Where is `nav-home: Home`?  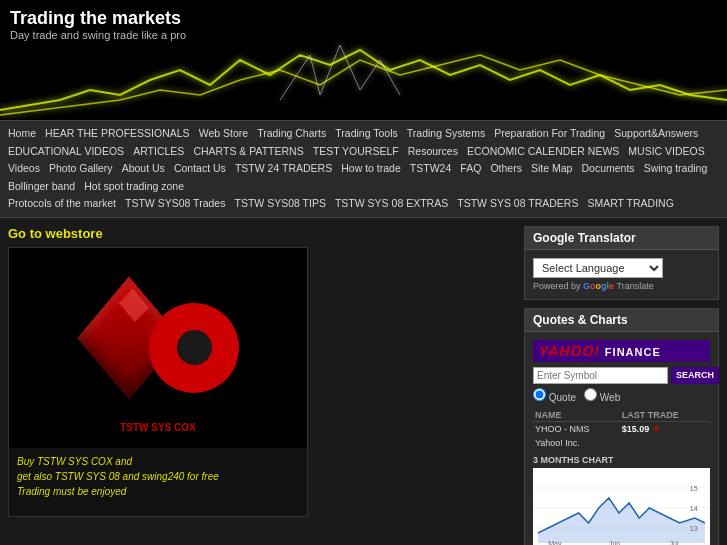 nav-home: Home is located at coordinates (22, 133).